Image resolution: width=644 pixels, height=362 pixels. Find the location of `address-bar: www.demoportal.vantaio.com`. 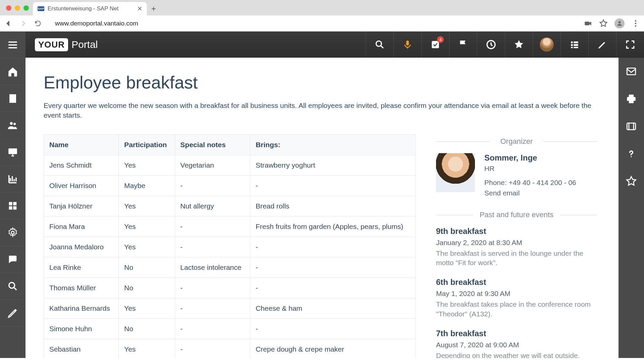

address-bar: www.demoportal.vantaio.com is located at coordinates (313, 23).